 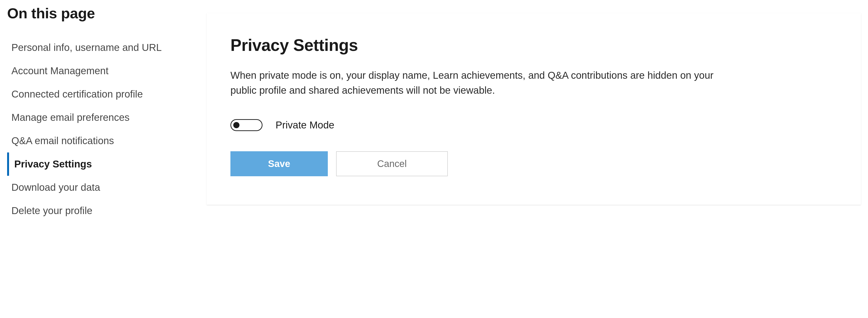 What do you see at coordinates (102, 117) in the screenshot?
I see `sidebar-item-manage-email: Manage email preferences` at bounding box center [102, 117].